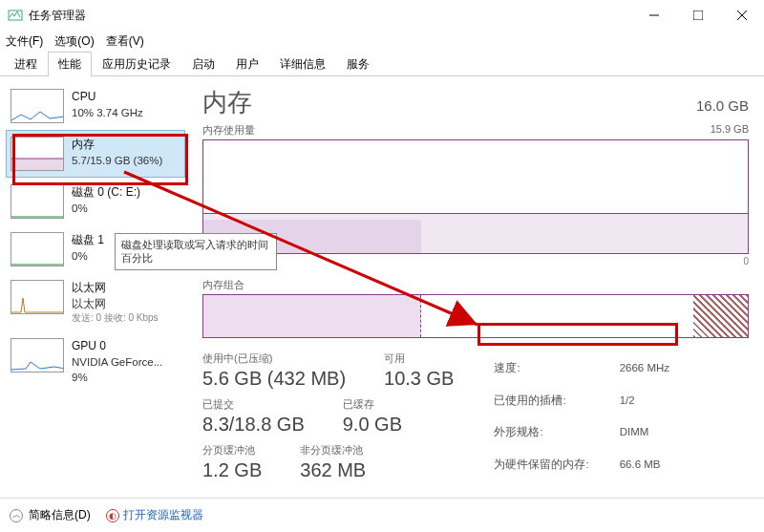 The image size is (764, 532). What do you see at coordinates (358, 64) in the screenshot?
I see `tab-services: 服务` at bounding box center [358, 64].